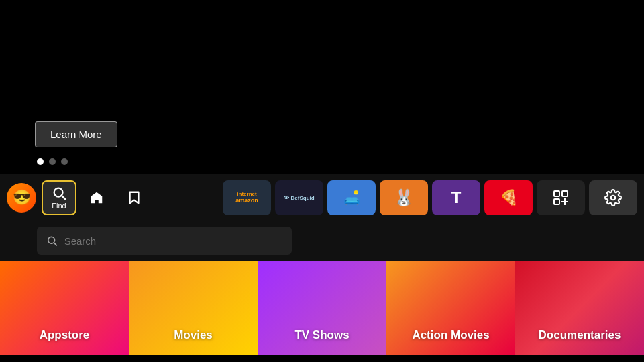  What do you see at coordinates (64, 308) in the screenshot?
I see `category-appstore: Appstore` at bounding box center [64, 308].